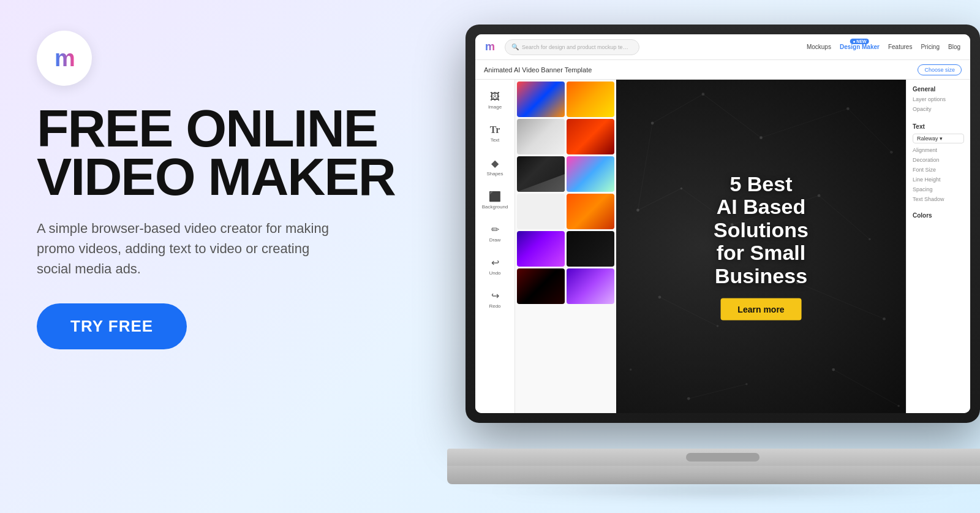 Image resolution: width=980 pixels, height=513 pixels. Describe the element at coordinates (495, 233) in the screenshot. I see `tool-draw: ✏ Draw` at that location.